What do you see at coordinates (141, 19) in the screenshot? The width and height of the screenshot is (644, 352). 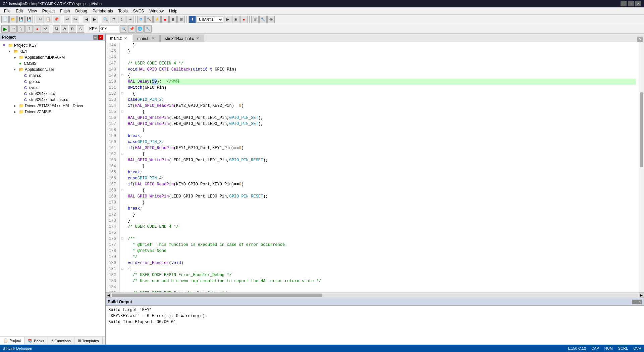 I see `build-btn: ⚙` at bounding box center [141, 19].